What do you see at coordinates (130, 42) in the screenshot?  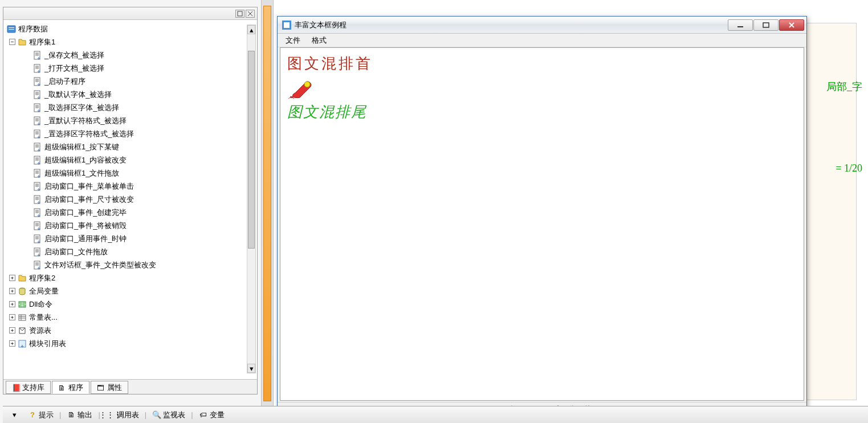 I see `tree-set1: − 程序集1` at bounding box center [130, 42].